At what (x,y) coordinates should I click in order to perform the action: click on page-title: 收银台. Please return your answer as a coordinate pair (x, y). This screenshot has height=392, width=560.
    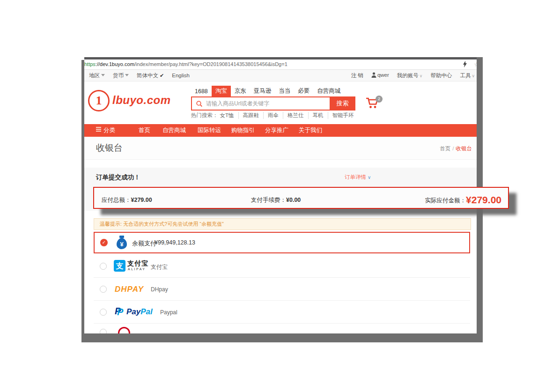
    Looking at the image, I should click on (110, 148).